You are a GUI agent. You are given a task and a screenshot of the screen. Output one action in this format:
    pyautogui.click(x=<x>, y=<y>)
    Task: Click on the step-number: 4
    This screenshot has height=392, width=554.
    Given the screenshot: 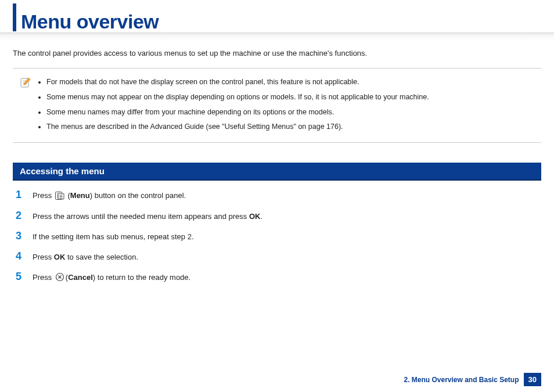 What is the action you would take?
    pyautogui.click(x=19, y=257)
    